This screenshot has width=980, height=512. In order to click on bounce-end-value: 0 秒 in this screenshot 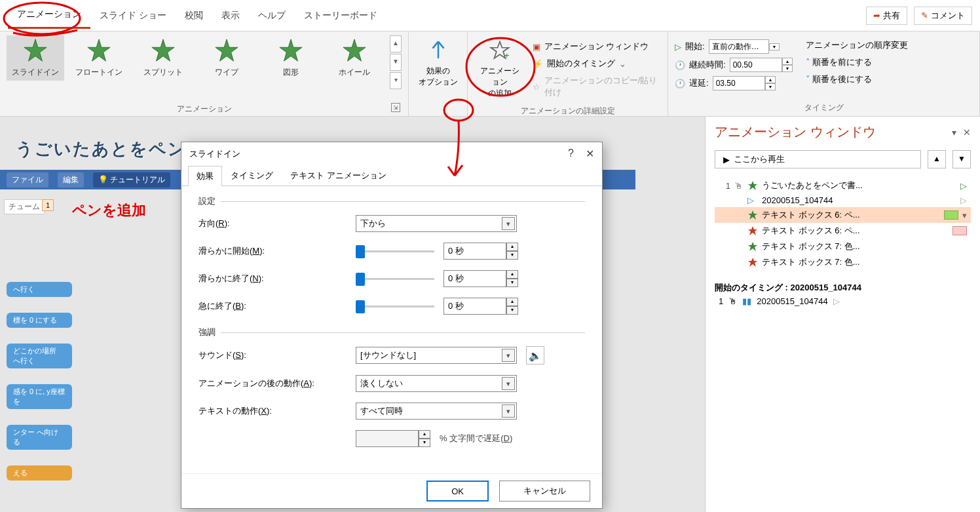, I will do `click(475, 306)`.